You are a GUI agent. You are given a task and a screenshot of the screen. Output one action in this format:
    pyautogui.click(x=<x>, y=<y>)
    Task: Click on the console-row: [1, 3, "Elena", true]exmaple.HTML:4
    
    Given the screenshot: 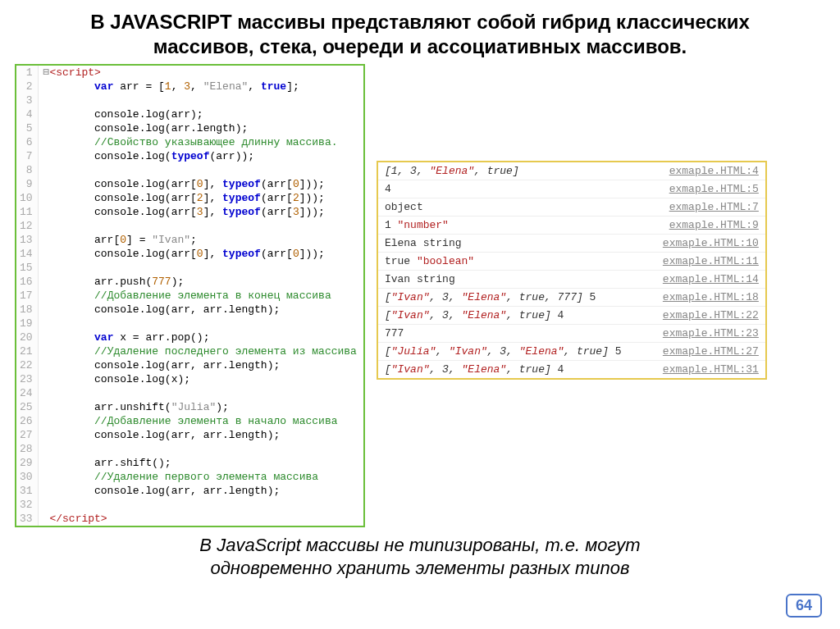 What is the action you would take?
    pyautogui.click(x=572, y=171)
    